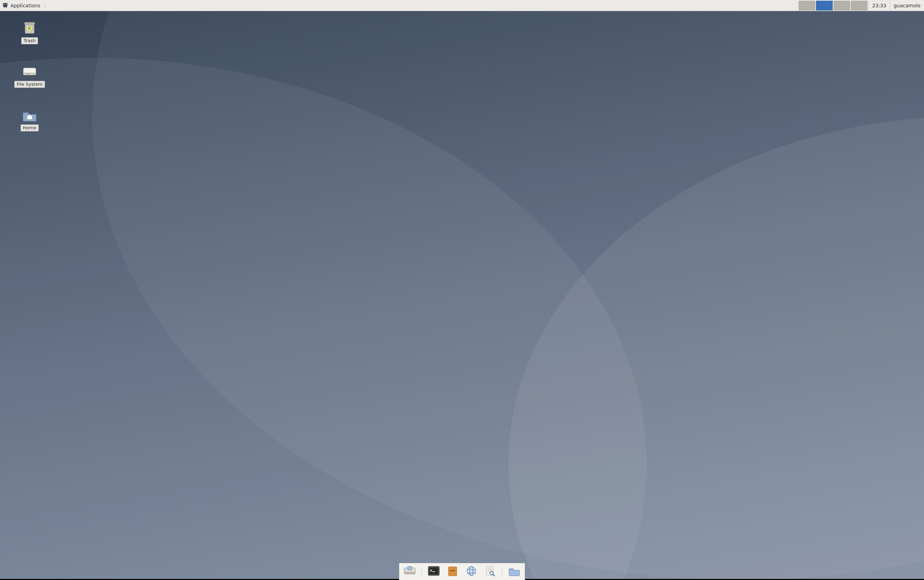  I want to click on bottom-dock, so click(462, 572).